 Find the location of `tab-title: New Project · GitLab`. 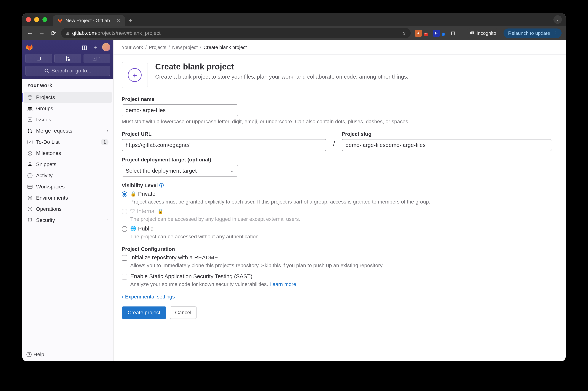

tab-title: New Project · GitLab is located at coordinates (88, 20).